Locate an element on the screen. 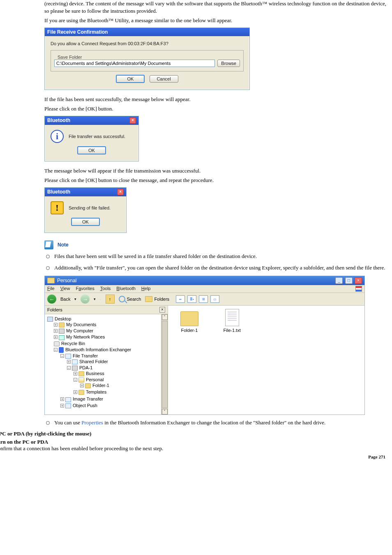 This screenshot has height=555, width=392. warning-icon: ! is located at coordinates (57, 208).